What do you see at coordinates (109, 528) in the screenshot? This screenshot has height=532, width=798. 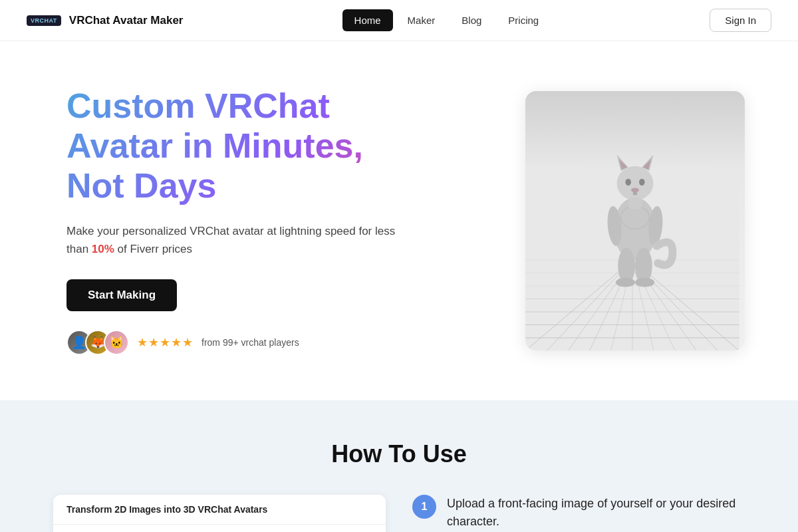 I see `tab-upload-image: Upload Image` at bounding box center [109, 528].